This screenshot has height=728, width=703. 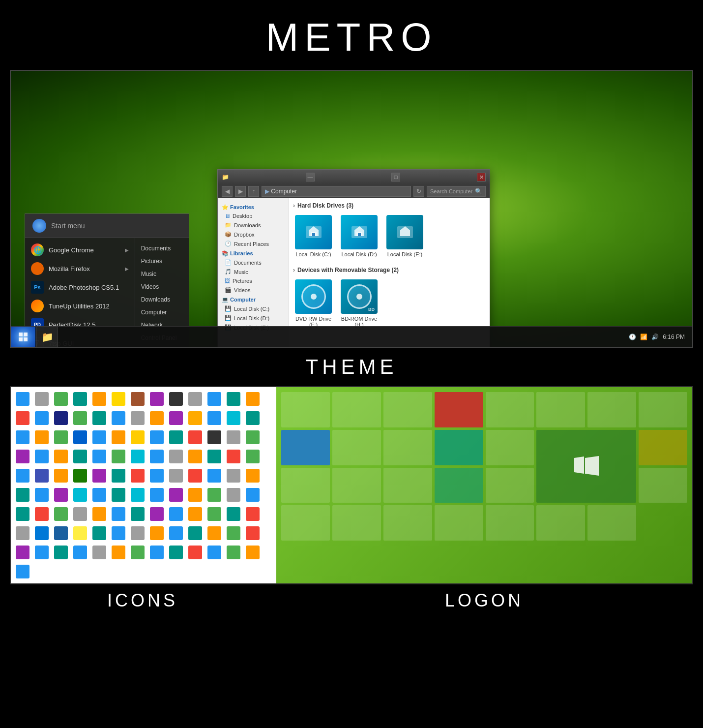 I want to click on icon-network-drive, so click(x=176, y=476).